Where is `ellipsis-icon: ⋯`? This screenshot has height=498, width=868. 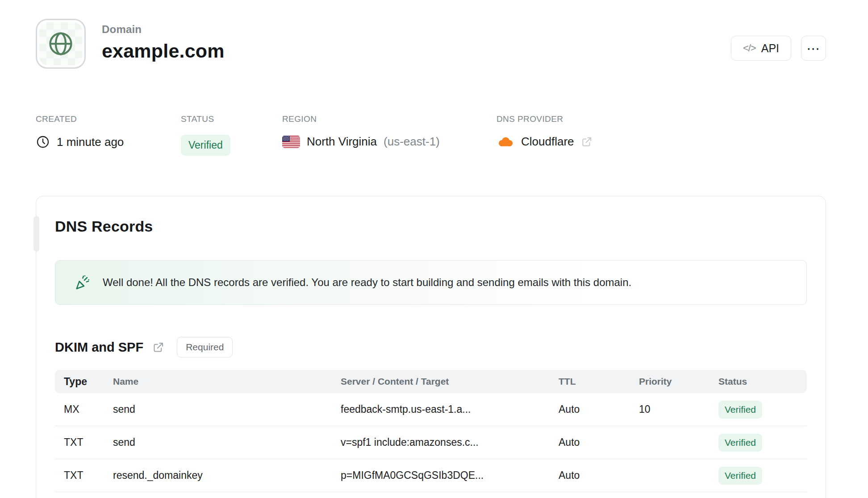
ellipsis-icon: ⋯ is located at coordinates (814, 48).